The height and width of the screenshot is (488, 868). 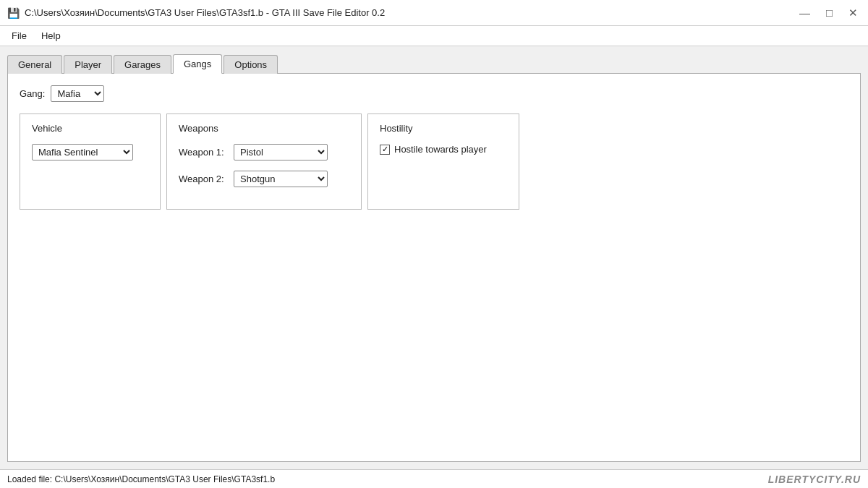 I want to click on weapon2-label: Weapon 2:, so click(x=203, y=179).